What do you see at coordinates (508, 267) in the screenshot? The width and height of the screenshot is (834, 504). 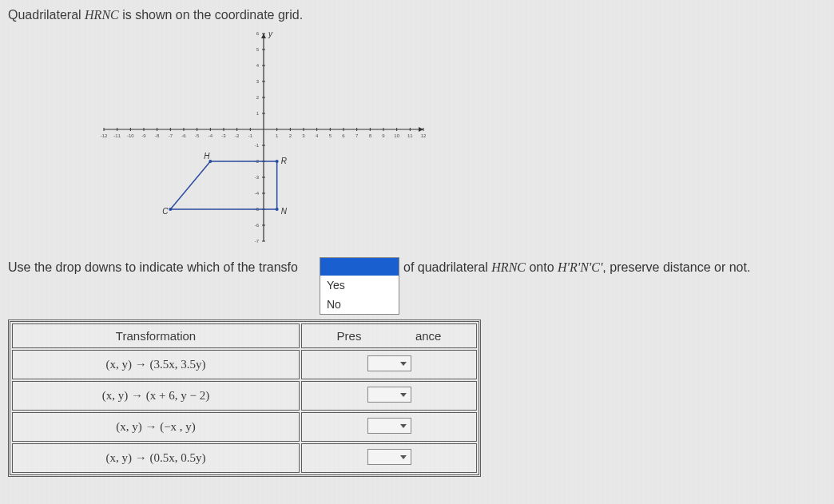 I see `instruction-right-math1: HRNC` at bounding box center [508, 267].